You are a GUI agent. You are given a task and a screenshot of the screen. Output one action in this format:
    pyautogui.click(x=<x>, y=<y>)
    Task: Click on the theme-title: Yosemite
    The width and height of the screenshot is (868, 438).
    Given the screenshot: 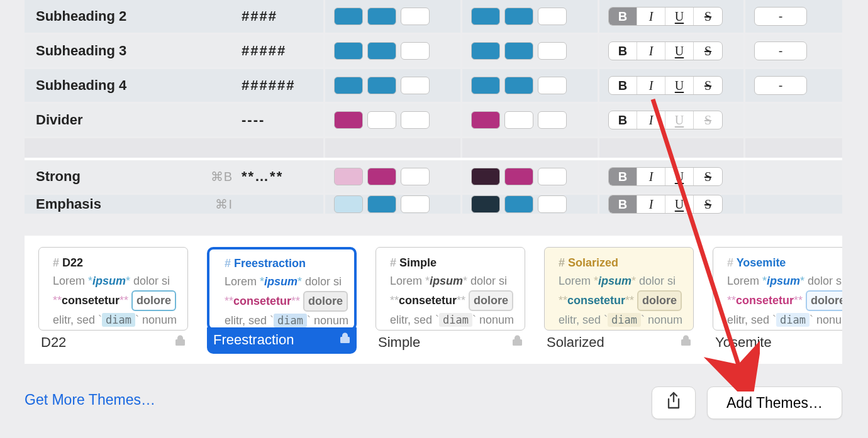 What is the action you would take?
    pyautogui.click(x=743, y=342)
    